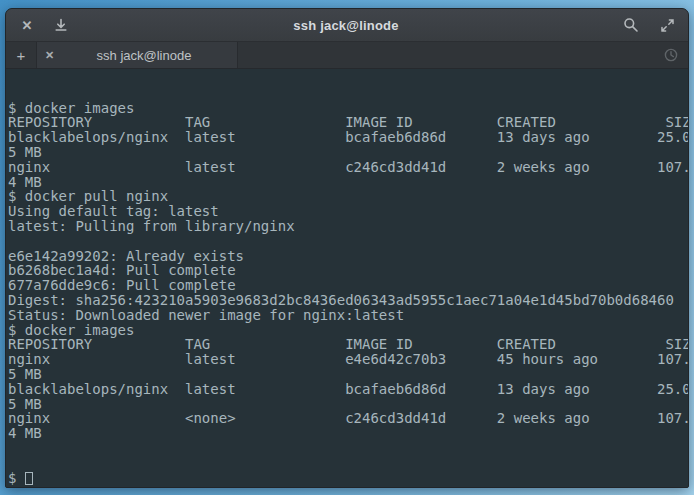  What do you see at coordinates (631, 25) in the screenshot?
I see `search-button` at bounding box center [631, 25].